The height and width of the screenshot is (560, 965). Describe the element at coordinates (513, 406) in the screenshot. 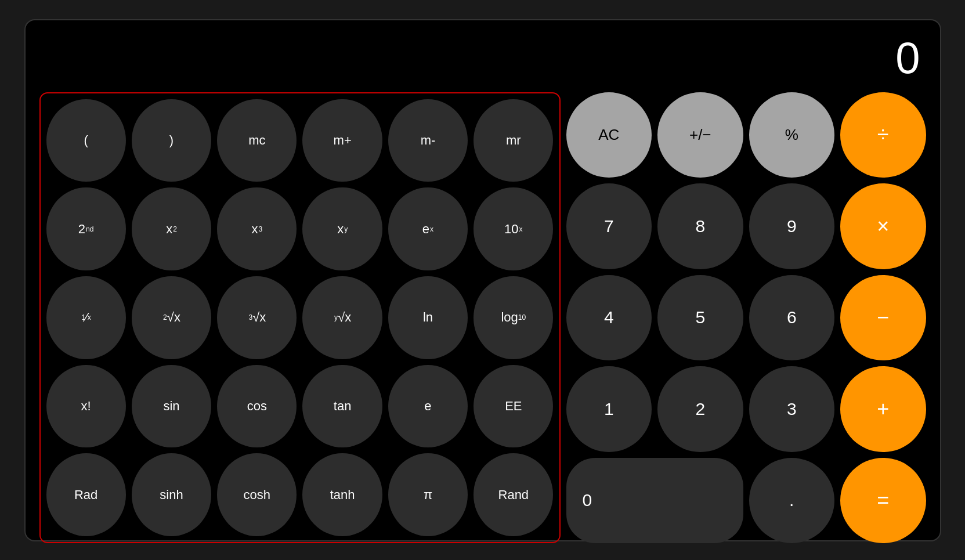

I see `ee-button: EE` at that location.